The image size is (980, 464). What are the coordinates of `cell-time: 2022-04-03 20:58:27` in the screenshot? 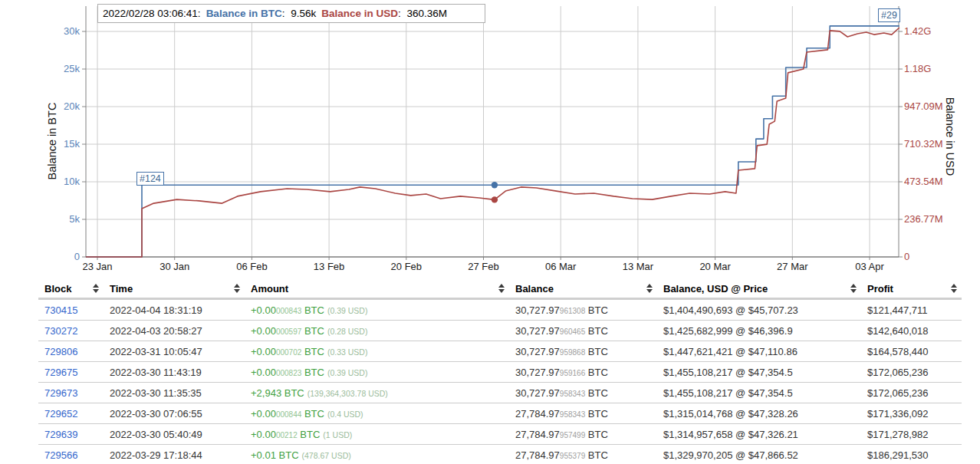 It's located at (174, 331).